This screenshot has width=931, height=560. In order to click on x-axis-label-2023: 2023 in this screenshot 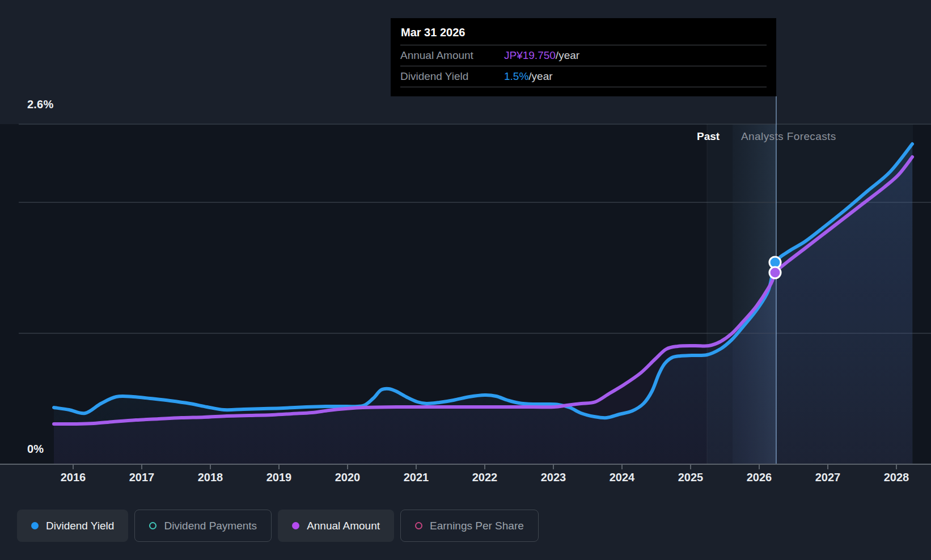, I will do `click(553, 477)`.